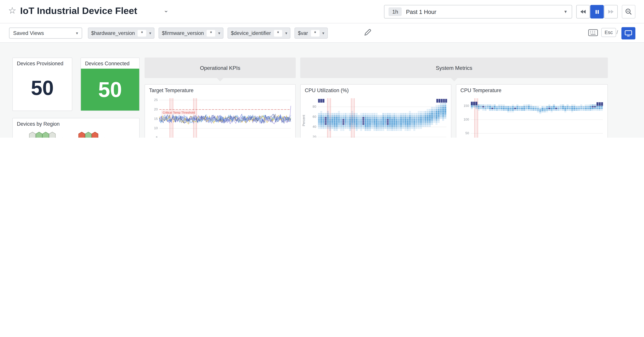  What do you see at coordinates (259, 33) in the screenshot?
I see `template-var-device_identifier: $device_identifier*▾` at bounding box center [259, 33].